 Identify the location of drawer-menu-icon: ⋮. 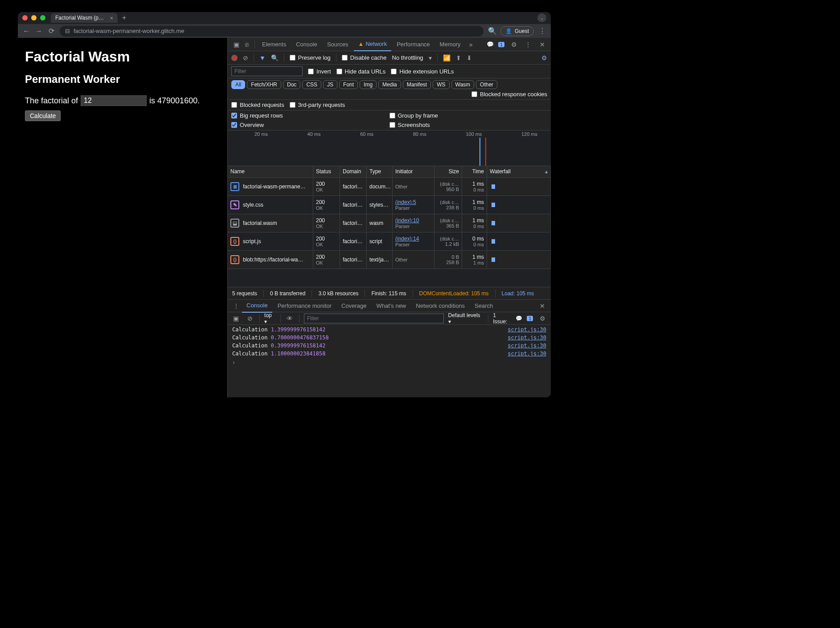
(236, 306).